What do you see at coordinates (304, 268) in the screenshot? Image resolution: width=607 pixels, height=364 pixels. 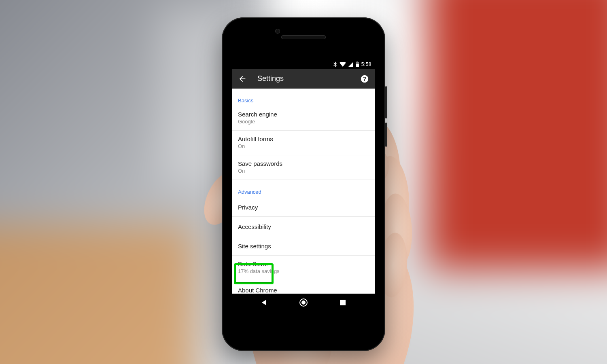 I see `settings-item-data-saver: Data Saver 17% data savings` at bounding box center [304, 268].